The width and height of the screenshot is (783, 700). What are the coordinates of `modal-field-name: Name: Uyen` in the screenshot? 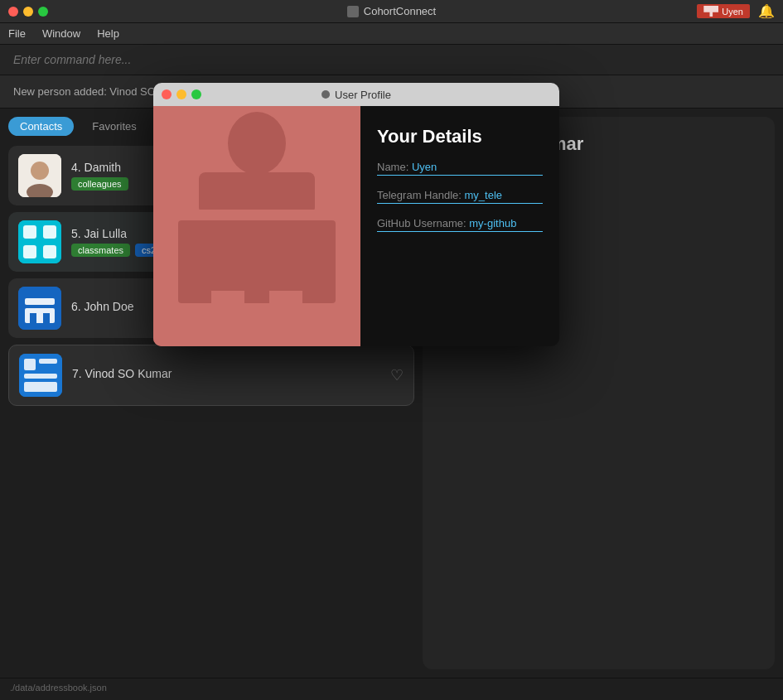 It's located at (460, 168).